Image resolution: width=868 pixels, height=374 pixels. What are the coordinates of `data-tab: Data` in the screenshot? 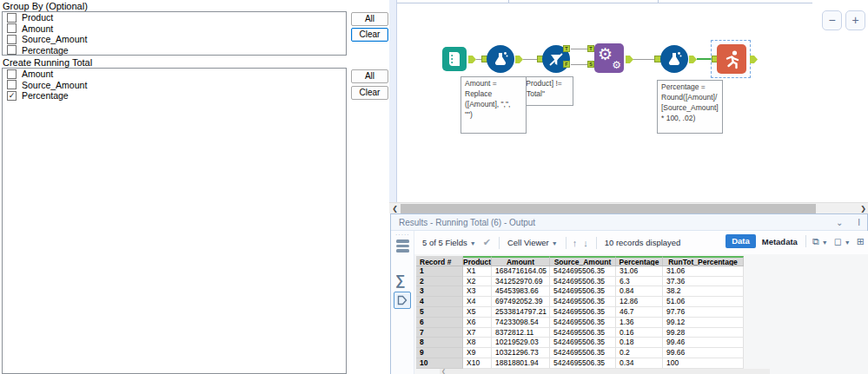 It's located at (740, 241).